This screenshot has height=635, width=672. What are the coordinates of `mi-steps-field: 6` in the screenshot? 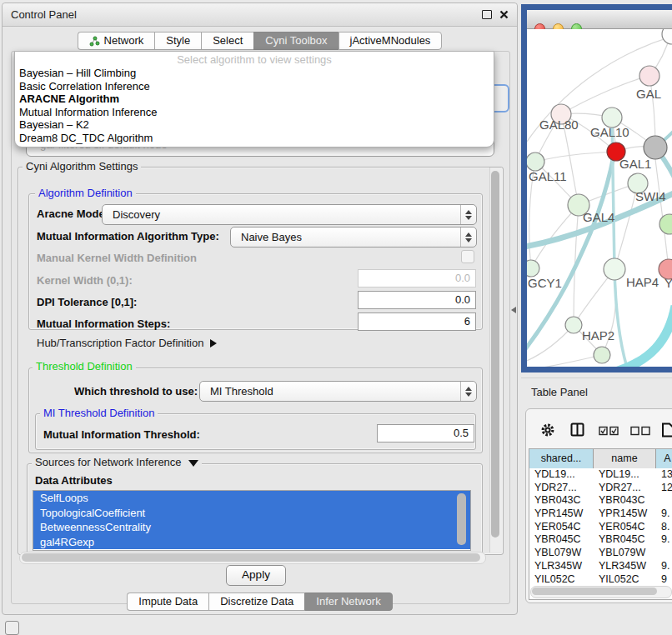 It's located at (417, 322).